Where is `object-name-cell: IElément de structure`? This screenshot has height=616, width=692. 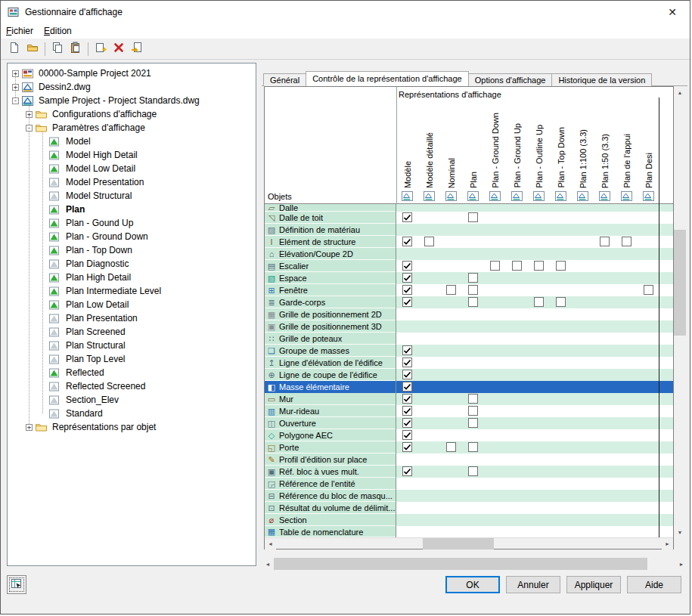 object-name-cell: IElément de structure is located at coordinates (330, 242).